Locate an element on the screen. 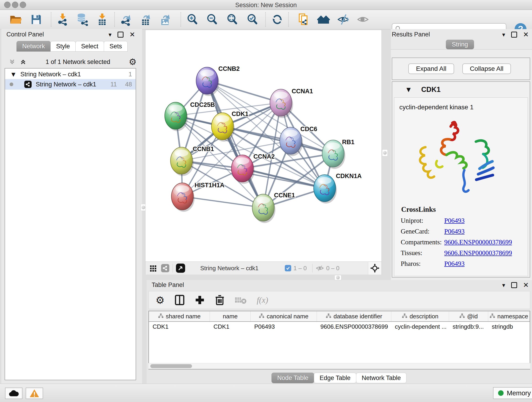 The height and width of the screenshot is (402, 532). column-header-namespace: namespace is located at coordinates (509, 317).